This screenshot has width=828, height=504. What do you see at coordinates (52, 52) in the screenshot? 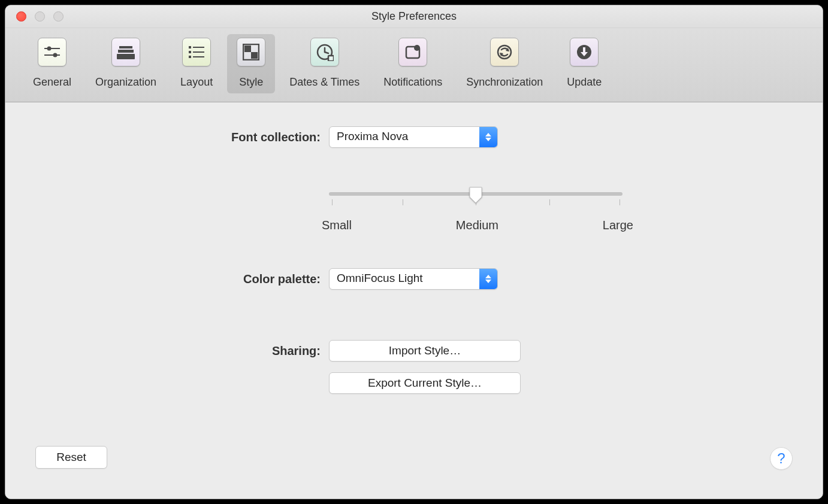
I see `general-icon` at bounding box center [52, 52].